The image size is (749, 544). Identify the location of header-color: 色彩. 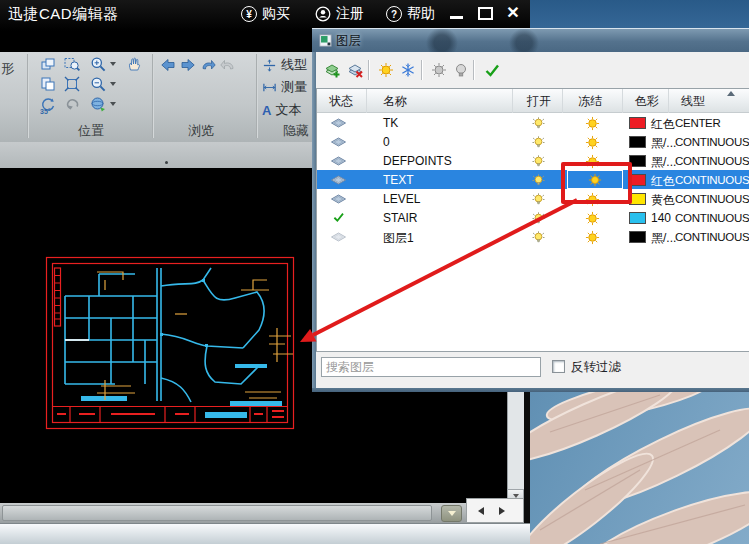
(646, 101).